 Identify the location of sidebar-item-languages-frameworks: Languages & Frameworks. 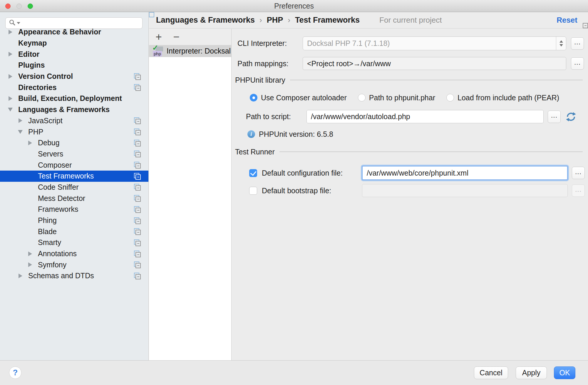
(74, 110).